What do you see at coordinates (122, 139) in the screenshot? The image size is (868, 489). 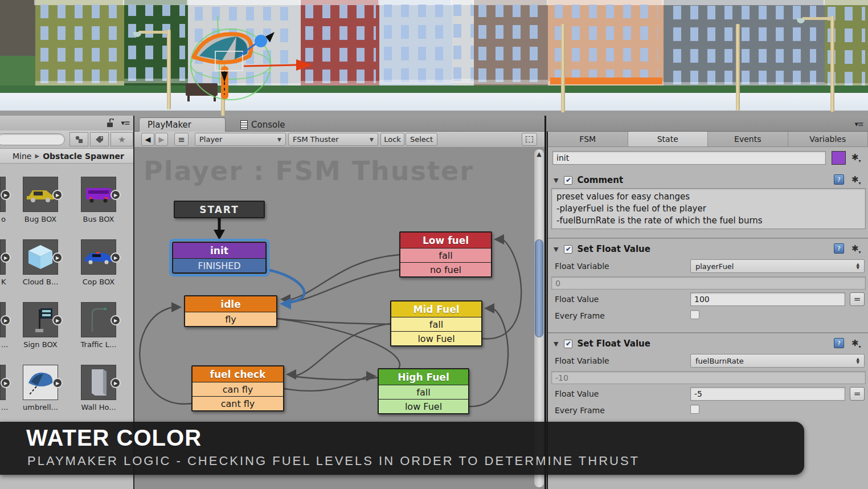 I see `favorites-button: ★` at bounding box center [122, 139].